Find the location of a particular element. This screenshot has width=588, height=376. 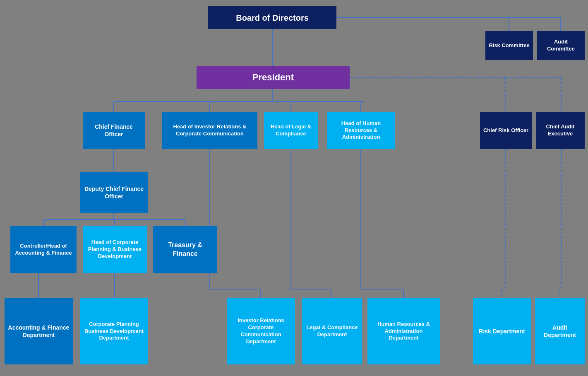

investor-dept-box: Investor Relations Corporate Communicati… is located at coordinates (261, 331).